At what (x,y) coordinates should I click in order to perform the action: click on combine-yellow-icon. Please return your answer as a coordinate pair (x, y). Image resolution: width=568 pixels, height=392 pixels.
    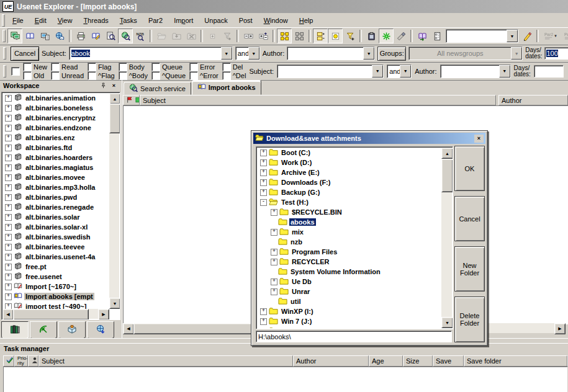
    Looking at the image, I should click on (284, 36).